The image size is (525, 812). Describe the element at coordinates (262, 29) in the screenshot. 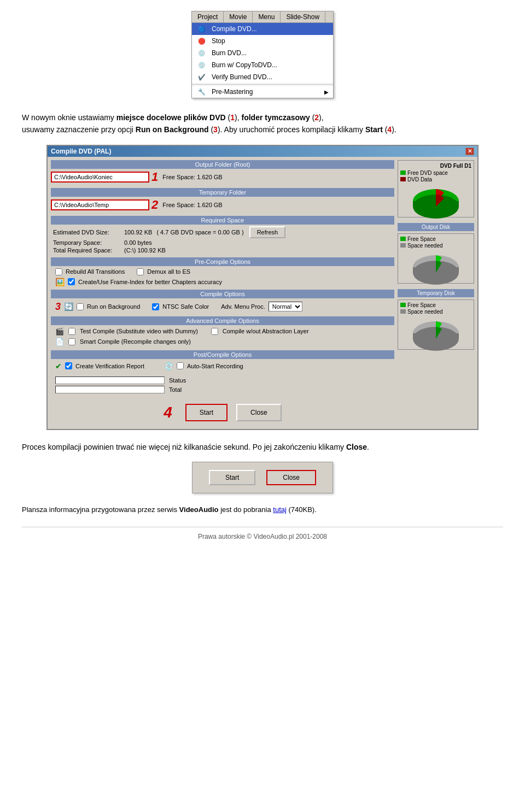

I see `menu-item-compile-dvd: 🔵 Compile DVD...` at that location.